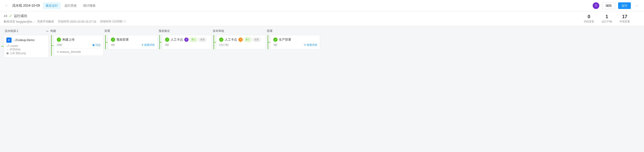 This screenshot has width=644, height=152. I want to click on sign-badge-precheck: 或签, so click(202, 40).